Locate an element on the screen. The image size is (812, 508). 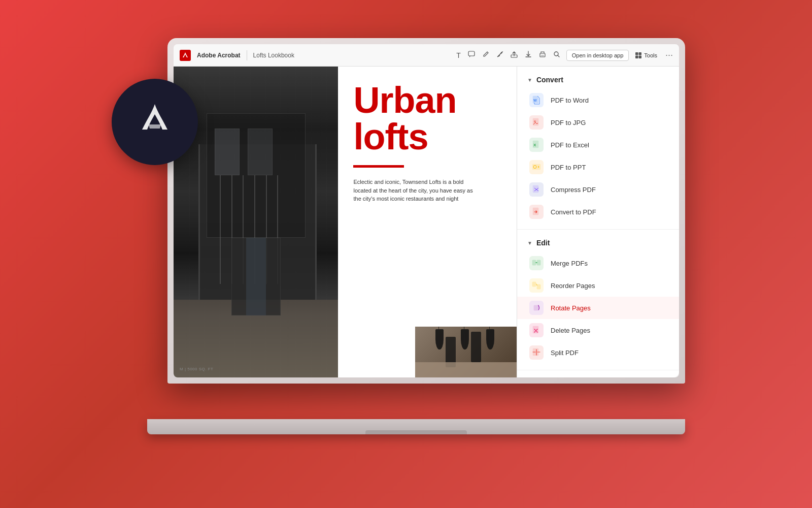
adobe-logo-circle is located at coordinates (155, 122).